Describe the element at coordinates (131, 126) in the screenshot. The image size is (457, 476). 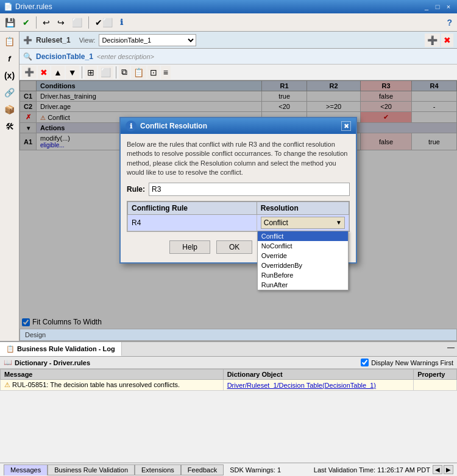
I see `dialog-title-icon: ℹ` at that location.